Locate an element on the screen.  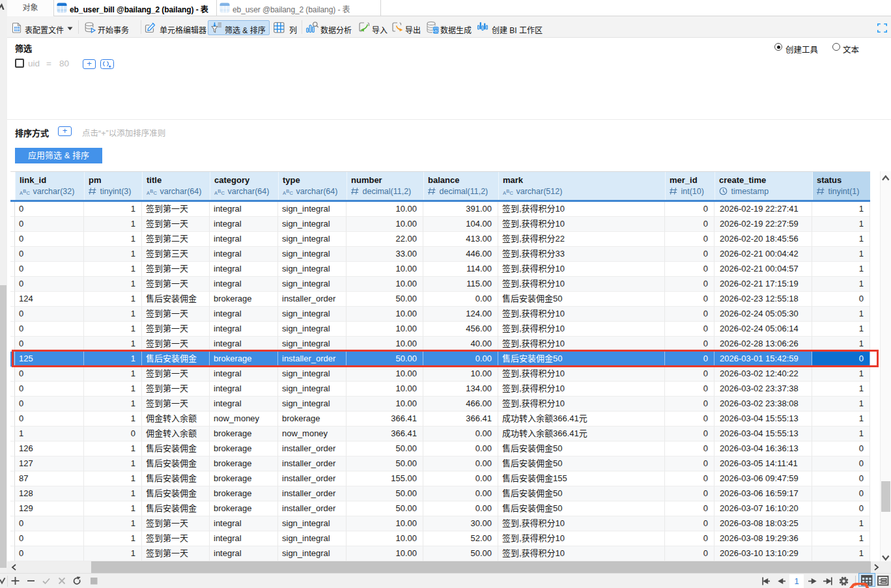
svg-text: ABC is located at coordinates (436, 31).